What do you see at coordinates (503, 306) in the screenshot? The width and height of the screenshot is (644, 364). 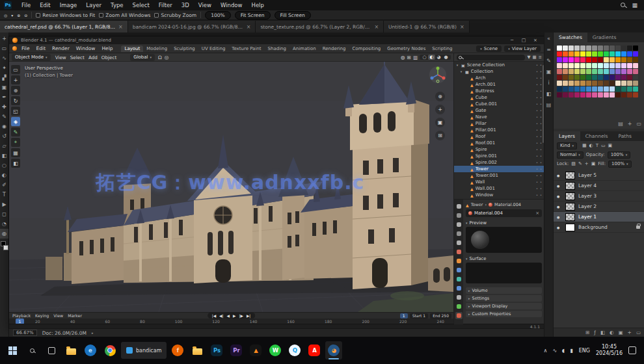 I see `panel-viewport-display: ▸Viewport Display` at bounding box center [503, 306].